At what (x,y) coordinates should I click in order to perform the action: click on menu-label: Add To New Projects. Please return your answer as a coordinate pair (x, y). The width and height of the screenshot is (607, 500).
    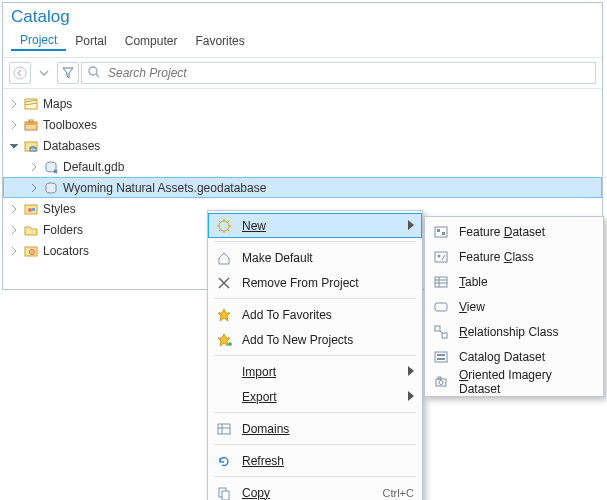
    Looking at the image, I should click on (328, 340).